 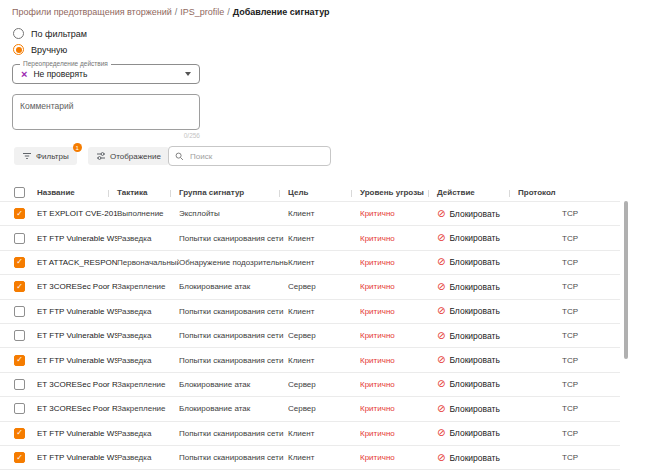 I want to click on radio-option-manual: Вручную, so click(x=40, y=50).